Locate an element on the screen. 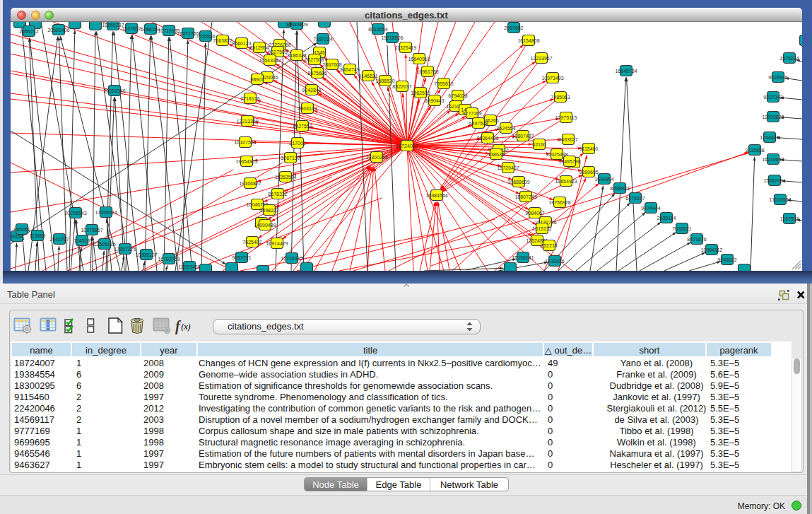  svg-text: 6497508 is located at coordinates (478, 123).